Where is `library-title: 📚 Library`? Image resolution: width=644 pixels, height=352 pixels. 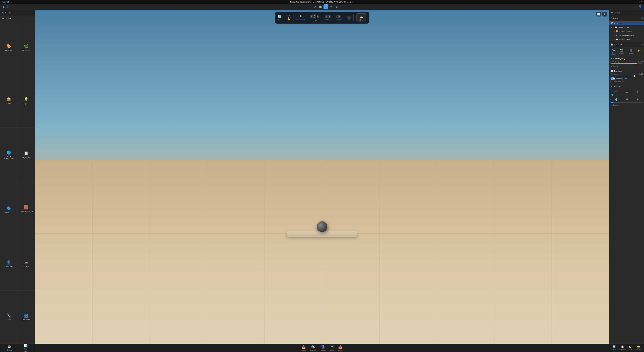 library-title: 📚 Library is located at coordinates (6, 19).